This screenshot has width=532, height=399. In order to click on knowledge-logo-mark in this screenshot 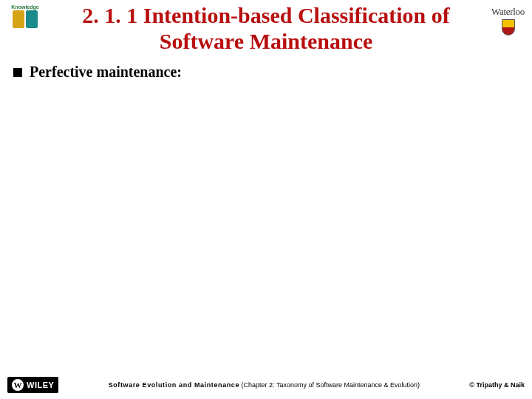, I will do `click(25, 19)`.